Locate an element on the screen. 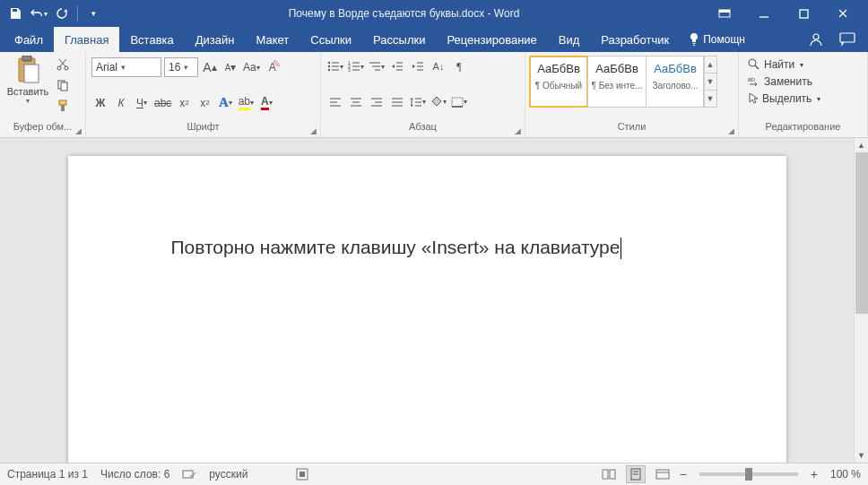 The height and width of the screenshot is (485, 868). spellcheck-icon is located at coordinates (189, 474).